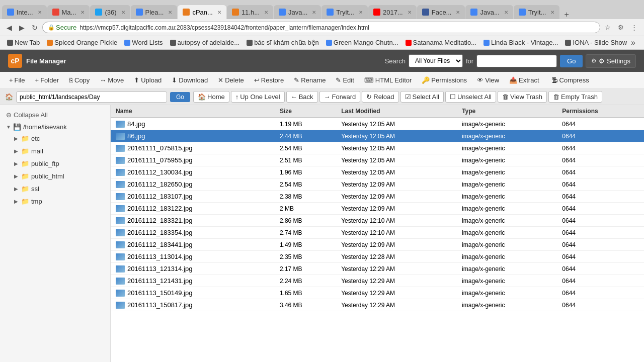 The image size is (644, 362). I want to click on tab-close-7: ✕, so click(314, 12).